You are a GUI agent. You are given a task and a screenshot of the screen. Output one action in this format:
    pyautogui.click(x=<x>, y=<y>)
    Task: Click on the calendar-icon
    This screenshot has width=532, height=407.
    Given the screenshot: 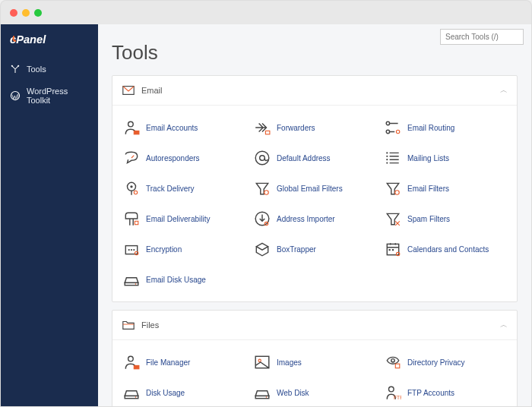 What is the action you would take?
    pyautogui.click(x=393, y=249)
    